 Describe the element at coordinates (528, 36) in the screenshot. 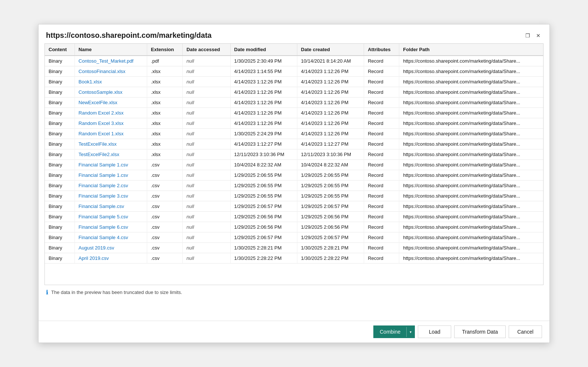

I see `restore-button: ❐` at that location.